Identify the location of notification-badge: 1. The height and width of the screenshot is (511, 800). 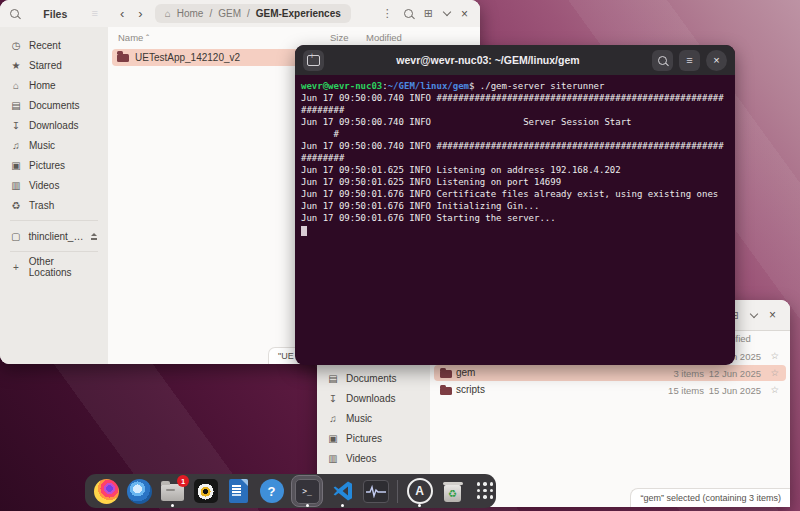
(183, 481).